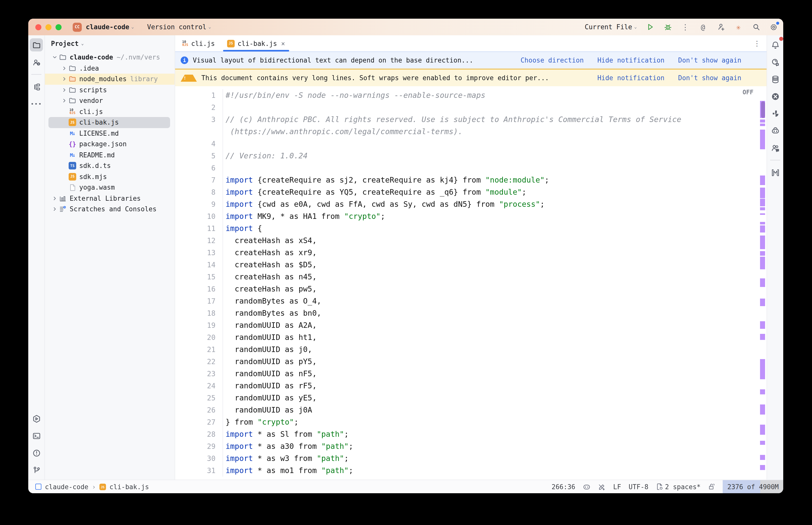 The image size is (812, 525). What do you see at coordinates (775, 172) in the screenshot?
I see `m-tool-icon` at bounding box center [775, 172].